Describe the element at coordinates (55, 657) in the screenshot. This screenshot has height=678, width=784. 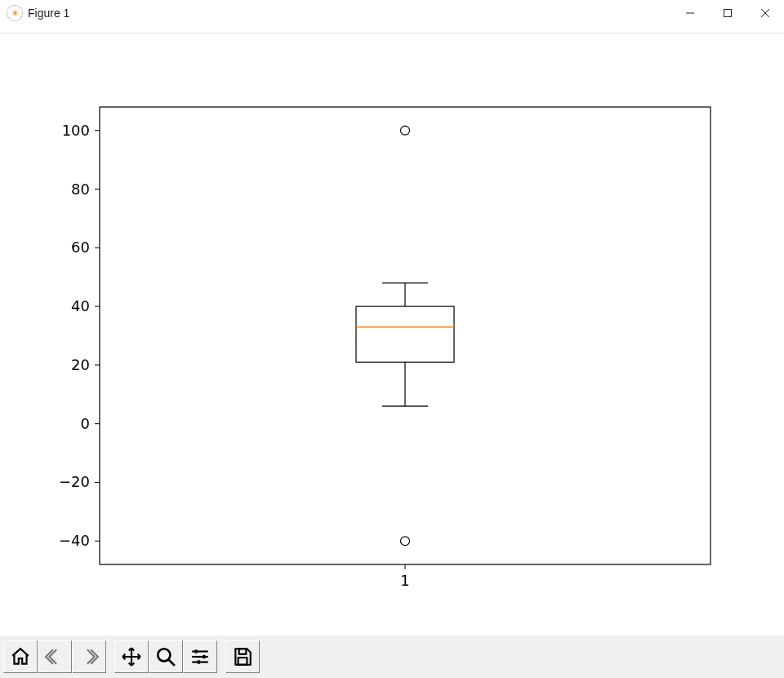
I see `back-arrow-icon` at that location.